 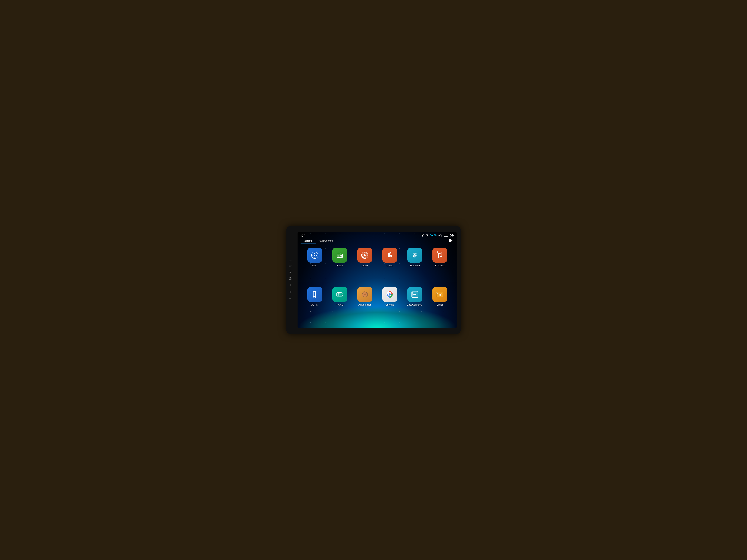 What do you see at coordinates (365, 306) in the screenshot?
I see `app-apkinstaller: ApkInstaller` at bounding box center [365, 306].